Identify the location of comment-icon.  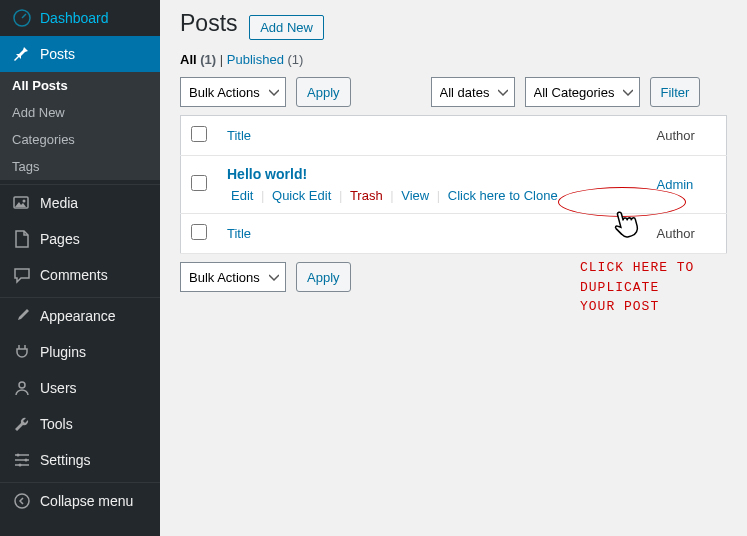
(22, 275).